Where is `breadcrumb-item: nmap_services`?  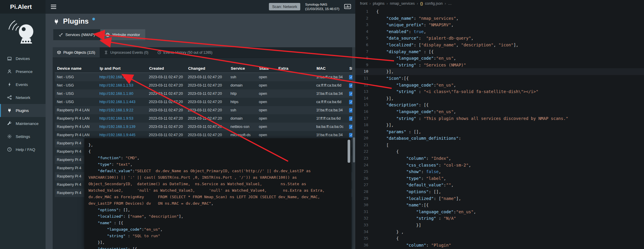
breadcrumb-item: nmap_services is located at coordinates (402, 4).